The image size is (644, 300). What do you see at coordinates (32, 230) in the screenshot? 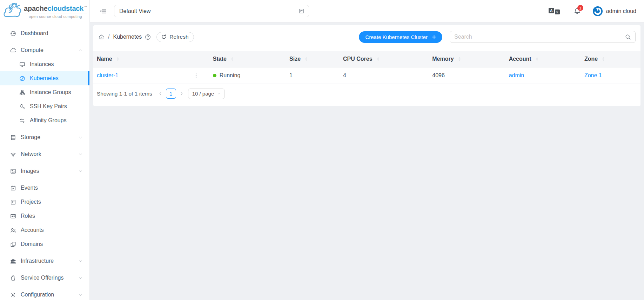
I see `sidebar-item-label: Accounts` at bounding box center [32, 230].